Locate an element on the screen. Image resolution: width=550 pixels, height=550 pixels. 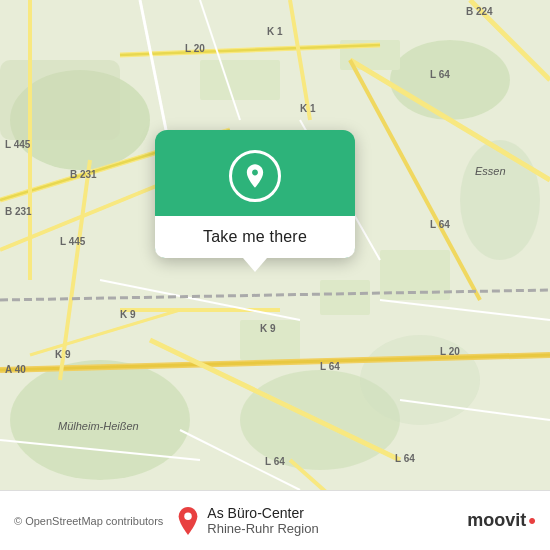
take-me-there-button: Take me there is located at coordinates (255, 237).